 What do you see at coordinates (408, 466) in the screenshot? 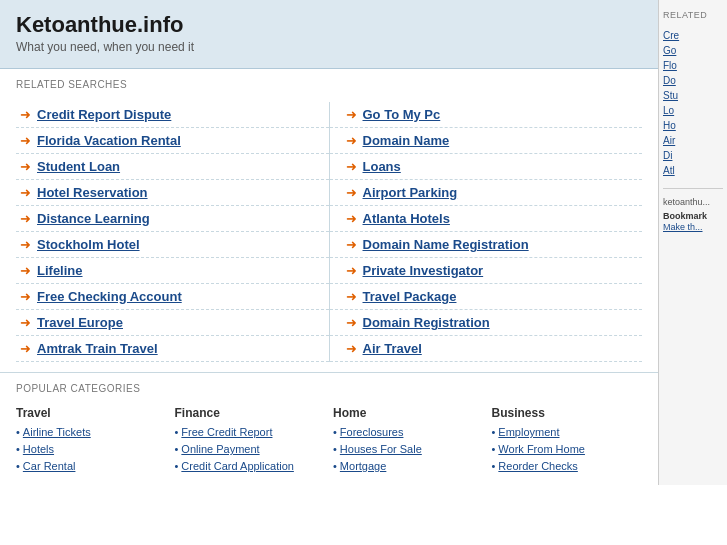
I see `list-item: Mortgage` at bounding box center [408, 466].